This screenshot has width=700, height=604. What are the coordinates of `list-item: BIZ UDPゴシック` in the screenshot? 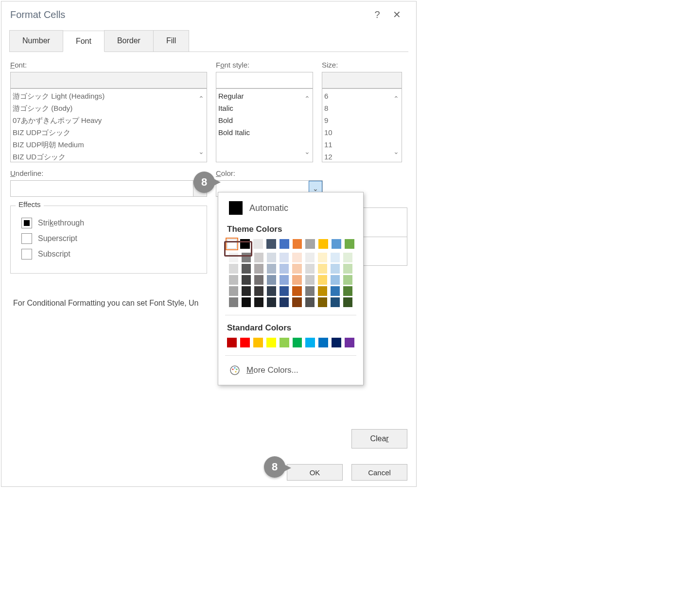 It's located at (104, 132).